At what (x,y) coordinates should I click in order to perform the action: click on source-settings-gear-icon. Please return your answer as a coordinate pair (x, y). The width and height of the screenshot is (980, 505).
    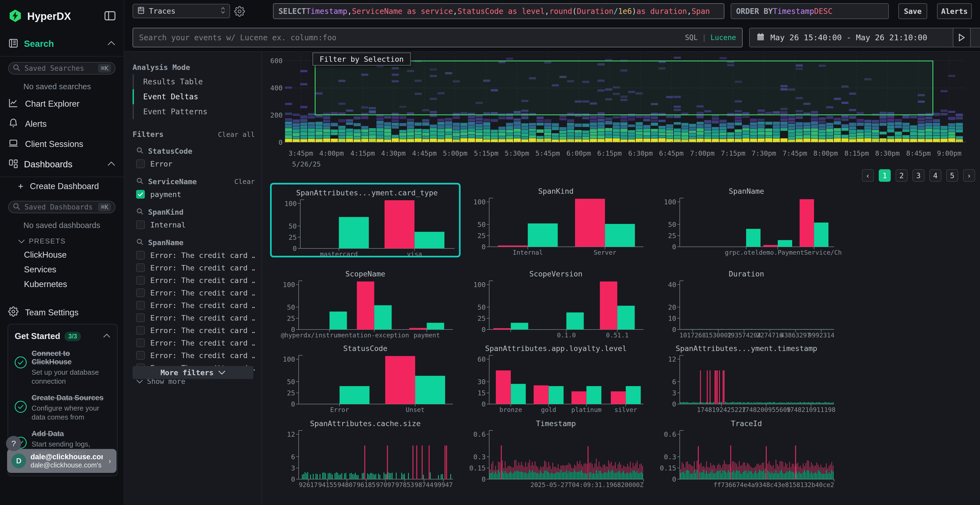
    Looking at the image, I should click on (240, 12).